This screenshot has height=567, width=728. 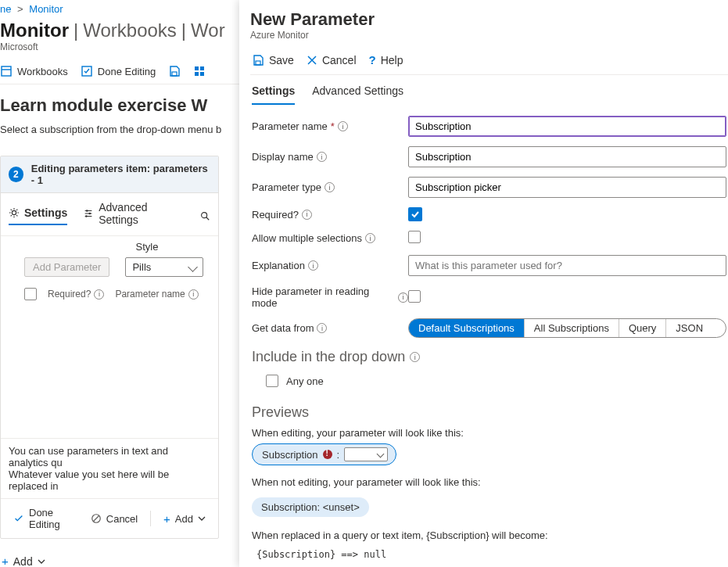 I want to click on include-anyone-label: Any one, so click(x=305, y=382).